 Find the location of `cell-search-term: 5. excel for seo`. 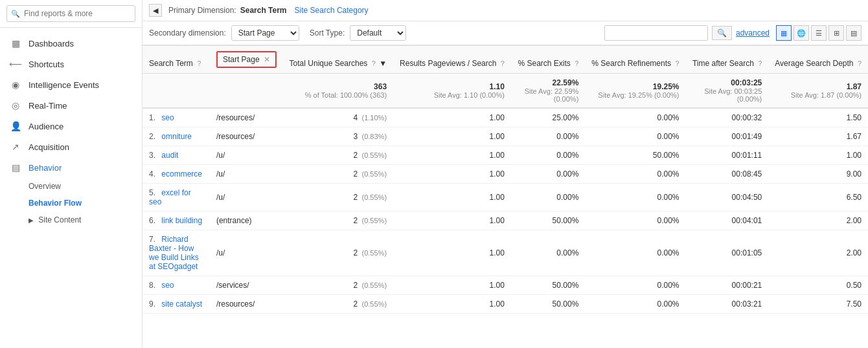

cell-search-term: 5. excel for seo is located at coordinates (176, 198).